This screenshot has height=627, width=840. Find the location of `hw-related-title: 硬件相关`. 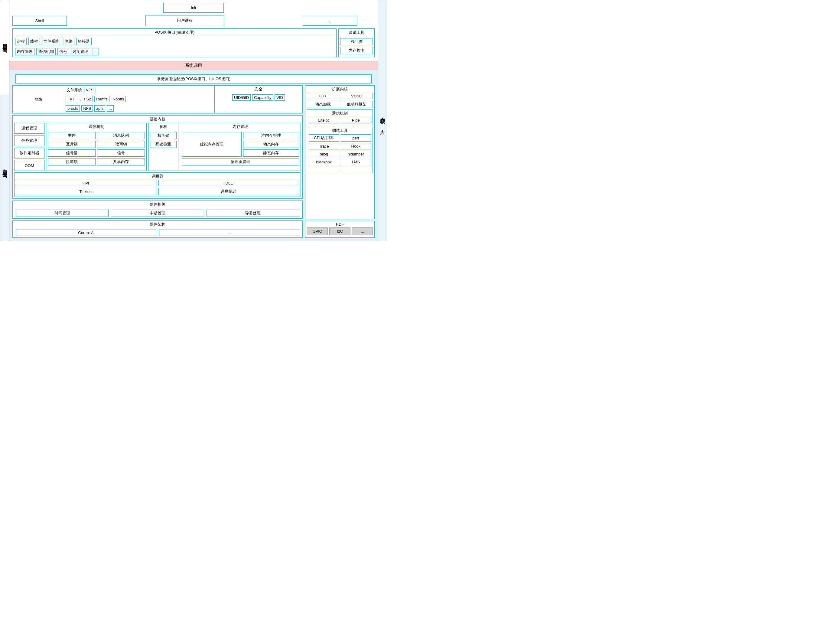

hw-related-title: 硬件相关 is located at coordinates (157, 204).